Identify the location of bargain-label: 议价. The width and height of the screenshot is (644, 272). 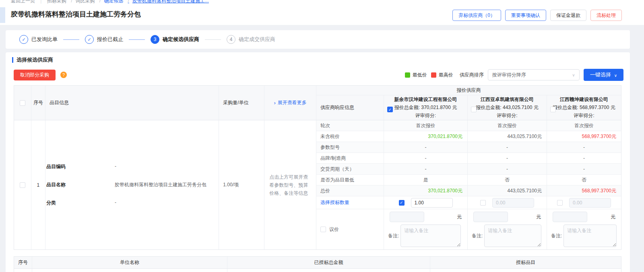
(334, 229).